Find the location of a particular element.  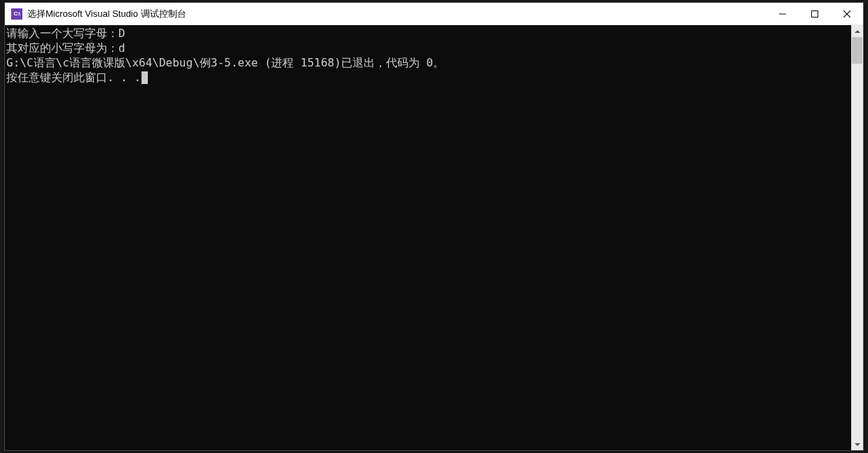

scroll-down-button is located at coordinates (857, 444).